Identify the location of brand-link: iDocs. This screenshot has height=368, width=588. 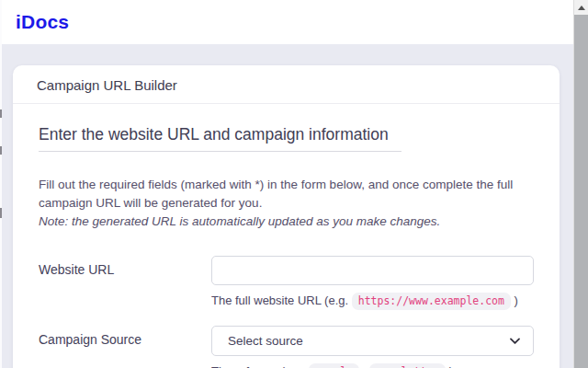
(42, 22).